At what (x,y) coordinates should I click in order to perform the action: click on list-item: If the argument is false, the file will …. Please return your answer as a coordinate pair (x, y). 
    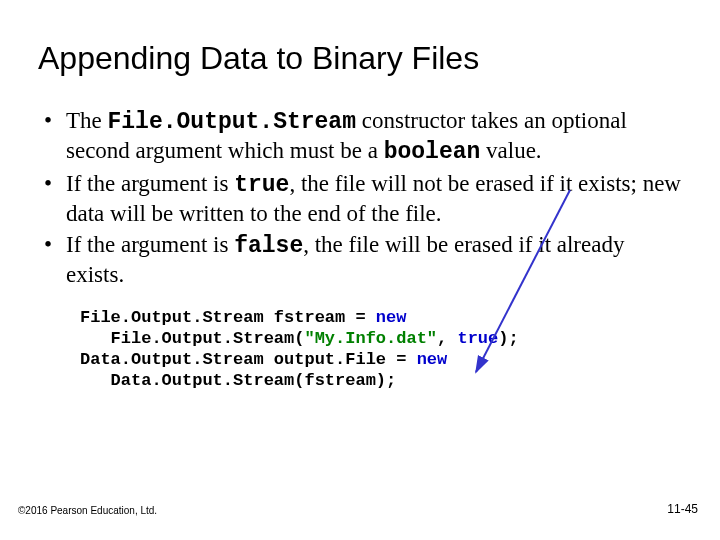
    Looking at the image, I should click on (360, 260).